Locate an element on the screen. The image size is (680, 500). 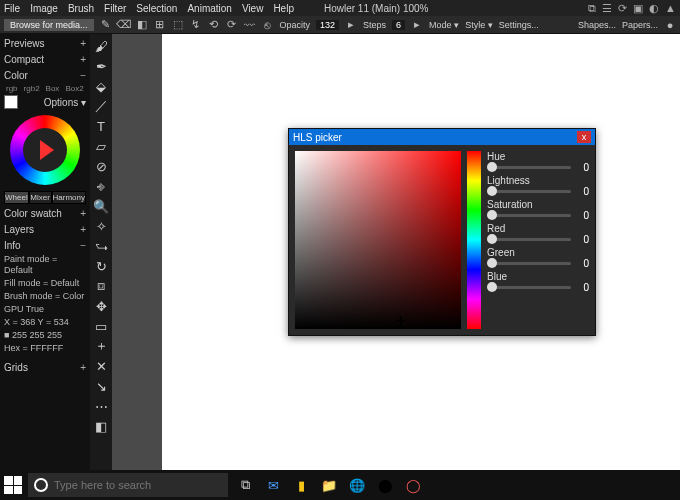
search-input is located at coordinates (129, 485).